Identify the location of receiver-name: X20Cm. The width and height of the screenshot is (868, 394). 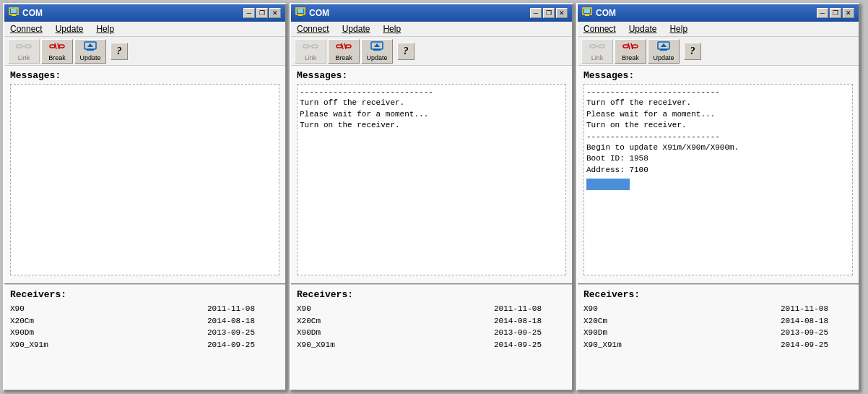
(620, 321).